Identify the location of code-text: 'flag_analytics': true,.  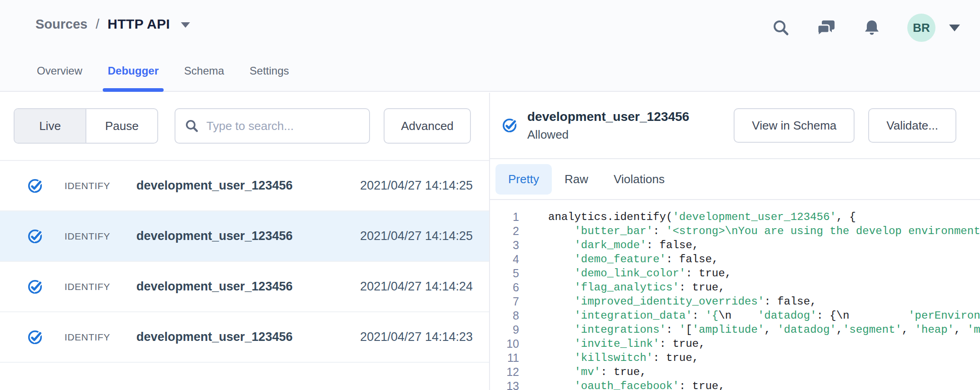
(636, 287).